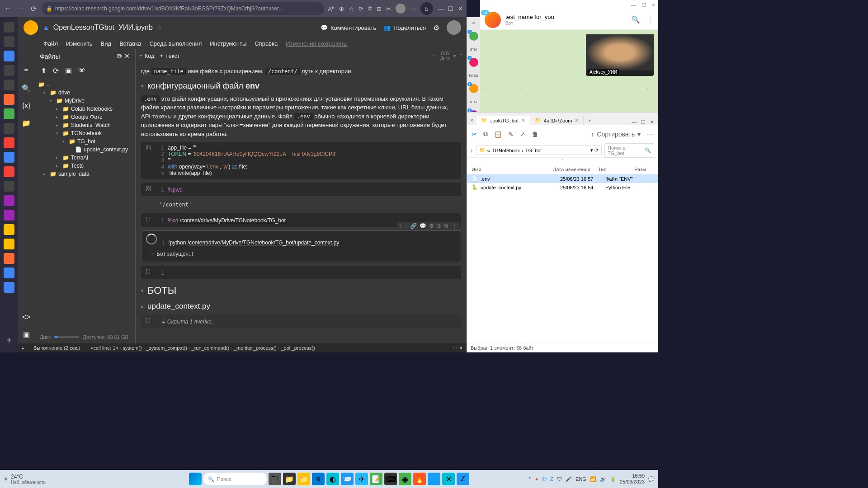  Describe the element at coordinates (552, 479) in the screenshot. I see `tray-icon-3: Z` at that location.